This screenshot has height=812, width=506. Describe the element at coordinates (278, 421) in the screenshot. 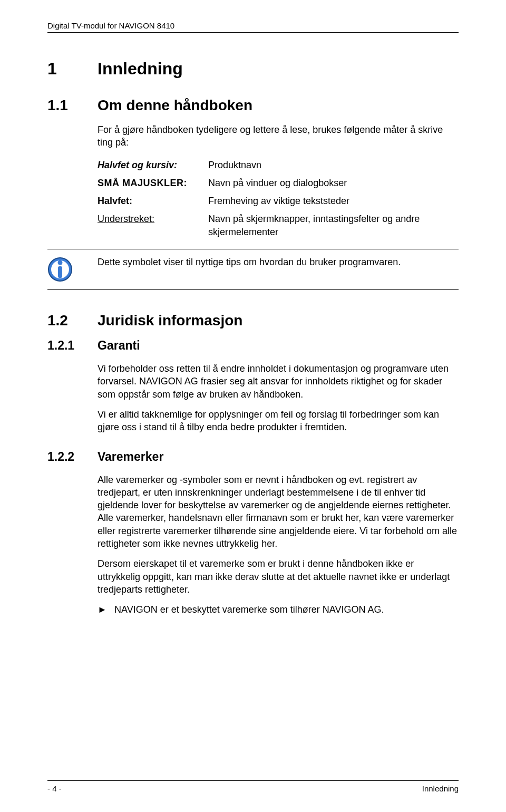

I see `paragraph: Vi er alltid takknemlige for opplysninge…` at that location.